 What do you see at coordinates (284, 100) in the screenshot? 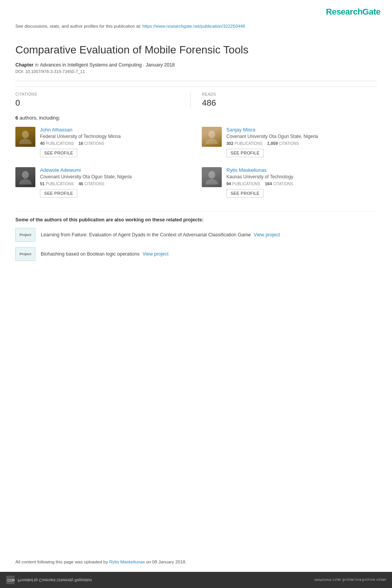
I see `reads-metric: READS 486` at bounding box center [284, 100].